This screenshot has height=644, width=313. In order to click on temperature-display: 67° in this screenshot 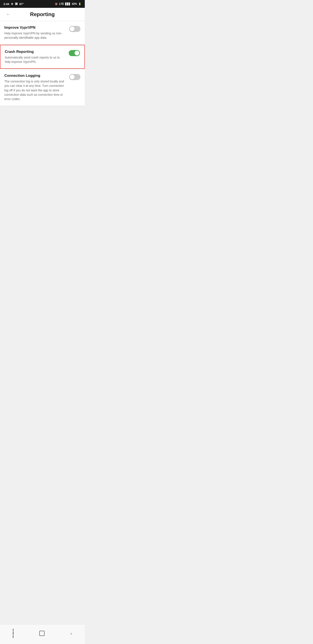, I will do `click(21, 4)`.